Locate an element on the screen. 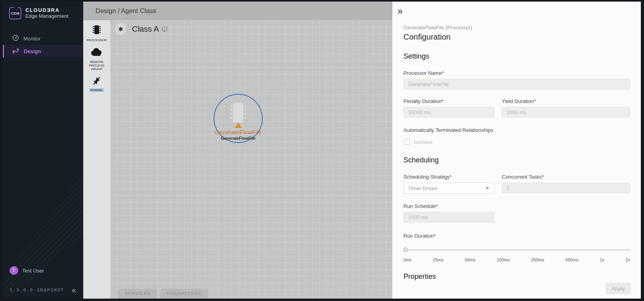 The image size is (644, 301). sidebar-item-monitor: Monitor is located at coordinates (43, 38).